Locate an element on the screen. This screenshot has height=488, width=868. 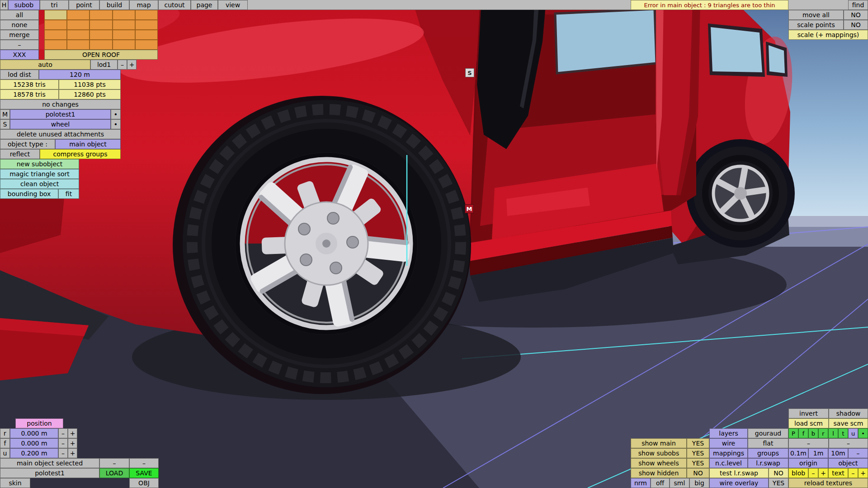
lod-minus-button: – is located at coordinates (122, 65).